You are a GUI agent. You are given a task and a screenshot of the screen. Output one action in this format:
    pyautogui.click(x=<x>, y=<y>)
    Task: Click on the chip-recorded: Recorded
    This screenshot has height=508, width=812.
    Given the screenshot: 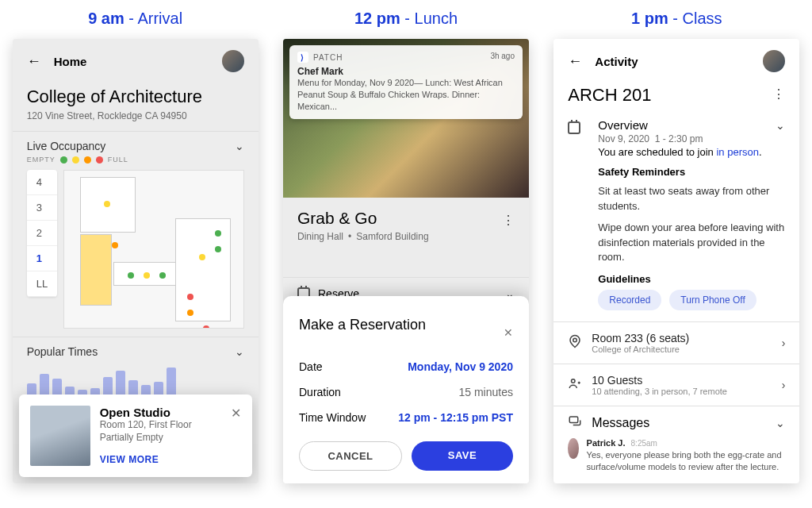 What is the action you would take?
    pyautogui.click(x=630, y=300)
    